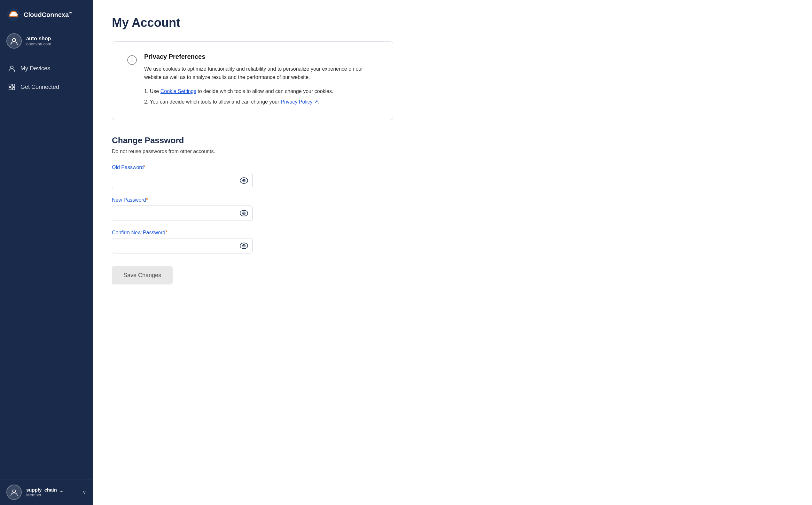 This screenshot has width=812, height=505. Describe the element at coordinates (46, 87) in the screenshot. I see `sidebar-item-get-connected: Get Connected` at that location.